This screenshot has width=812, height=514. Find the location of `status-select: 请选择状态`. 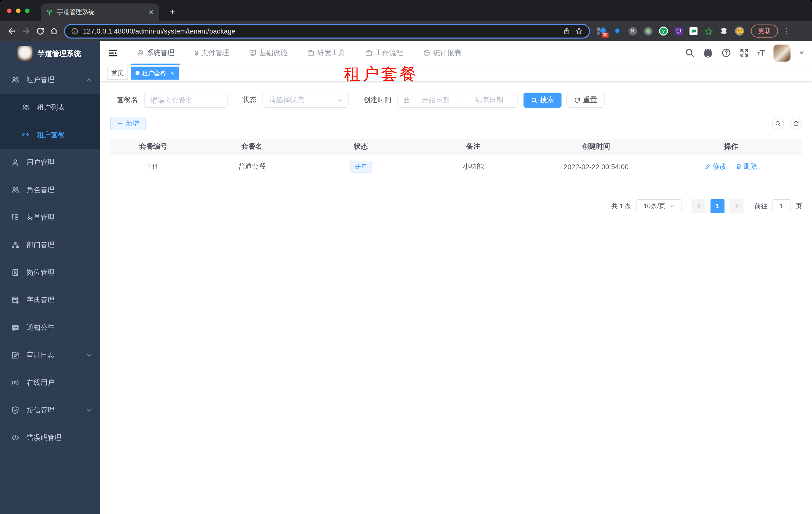

status-select: 请选择状态 is located at coordinates (306, 100).